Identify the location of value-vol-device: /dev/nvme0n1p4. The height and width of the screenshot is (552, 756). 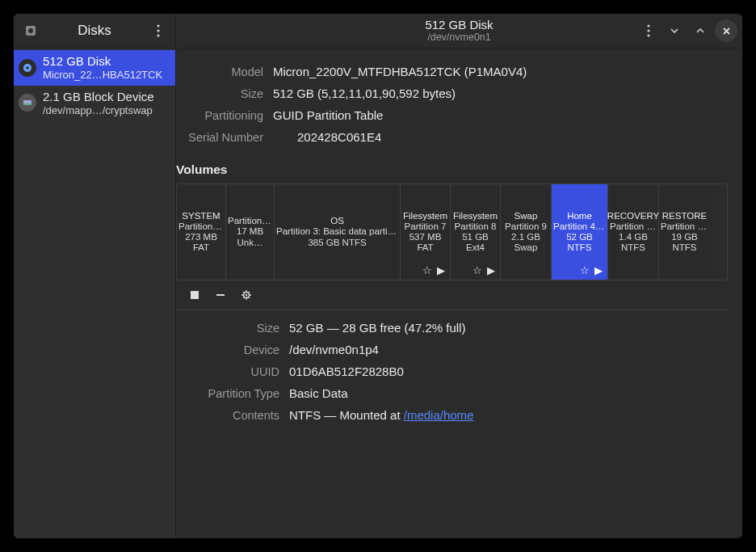
(509, 349).